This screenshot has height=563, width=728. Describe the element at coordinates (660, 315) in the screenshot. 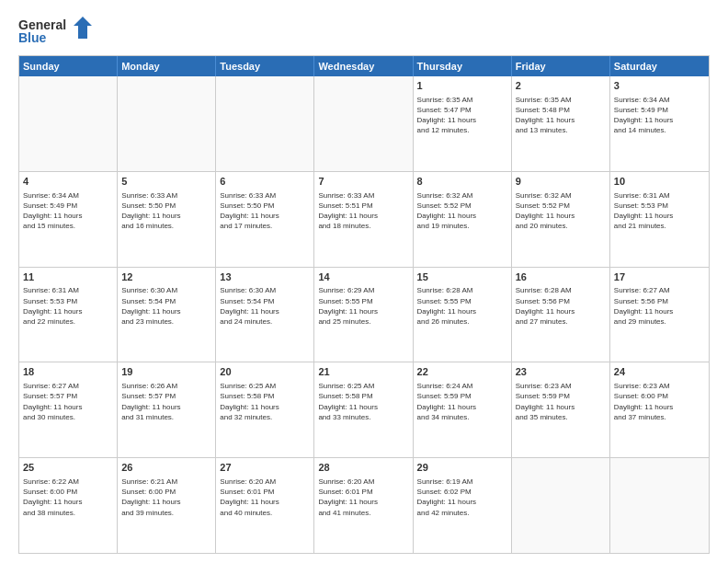

I see `calendar-cell-17: 17Sunrise: 6:27 AM Sunset: 5:56 PM Dayli…` at that location.